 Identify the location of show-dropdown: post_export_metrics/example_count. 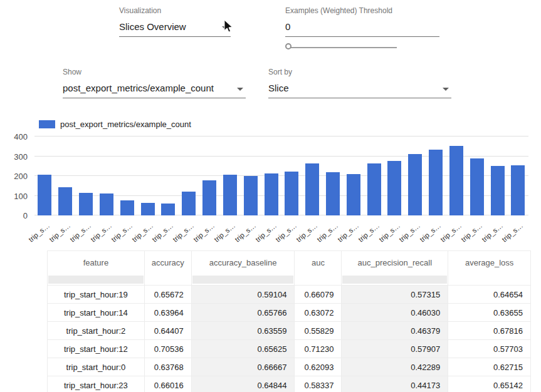
(154, 90).